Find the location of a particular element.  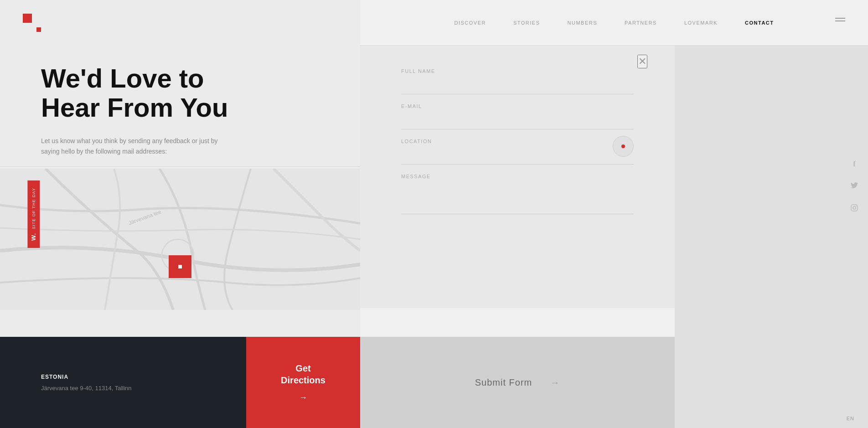

map-pin-dot is located at coordinates (180, 267).